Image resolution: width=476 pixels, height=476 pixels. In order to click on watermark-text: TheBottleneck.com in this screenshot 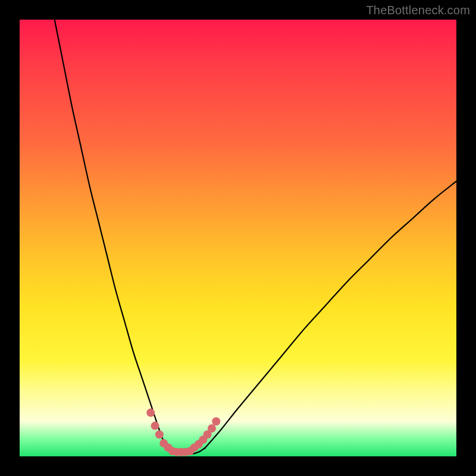, I will do `click(418, 11)`.